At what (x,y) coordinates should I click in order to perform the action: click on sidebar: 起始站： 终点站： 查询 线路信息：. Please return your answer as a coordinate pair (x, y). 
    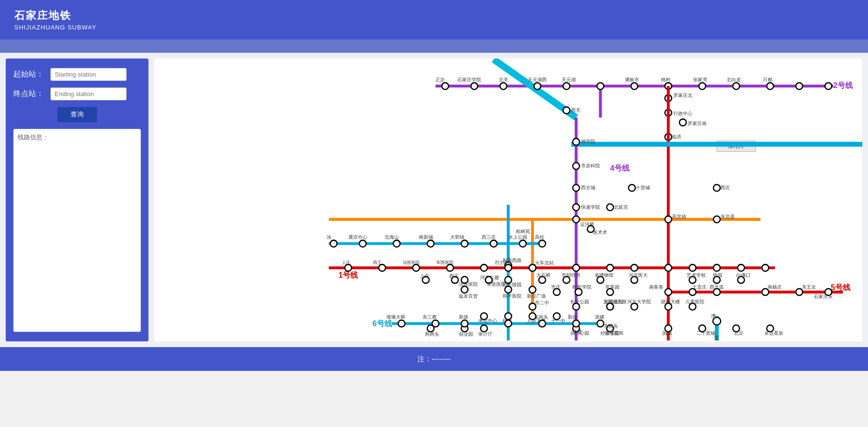
    Looking at the image, I should click on (77, 200).